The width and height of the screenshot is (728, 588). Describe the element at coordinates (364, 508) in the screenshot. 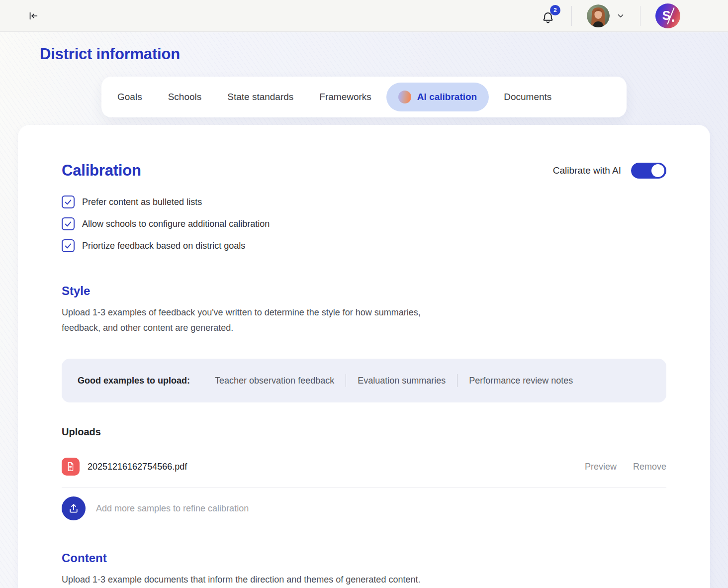

I see `add-samples-row: Add more samples to refine calibration` at that location.